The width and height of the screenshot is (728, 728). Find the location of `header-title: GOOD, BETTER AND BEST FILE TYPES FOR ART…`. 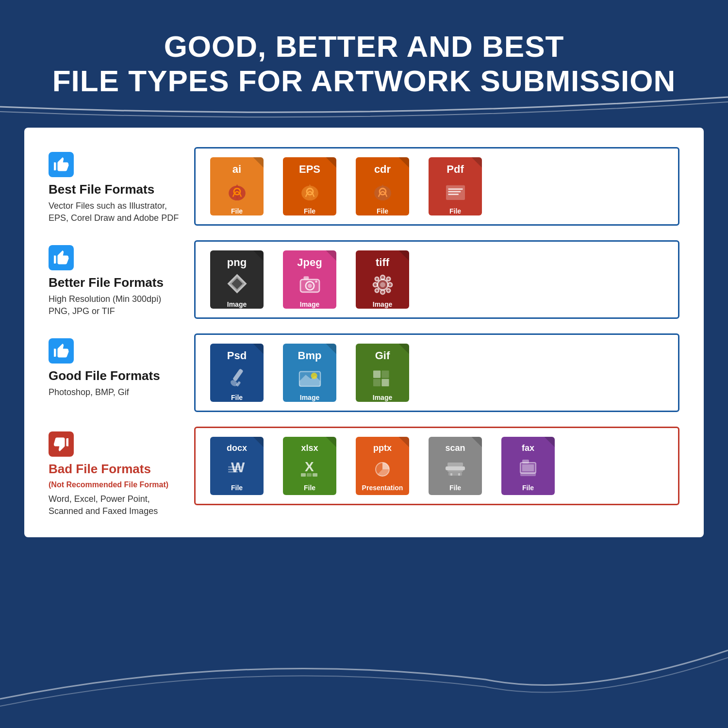

header-title: GOOD, BETTER AND BEST FILE TYPES FOR ART… is located at coordinates (364, 64).